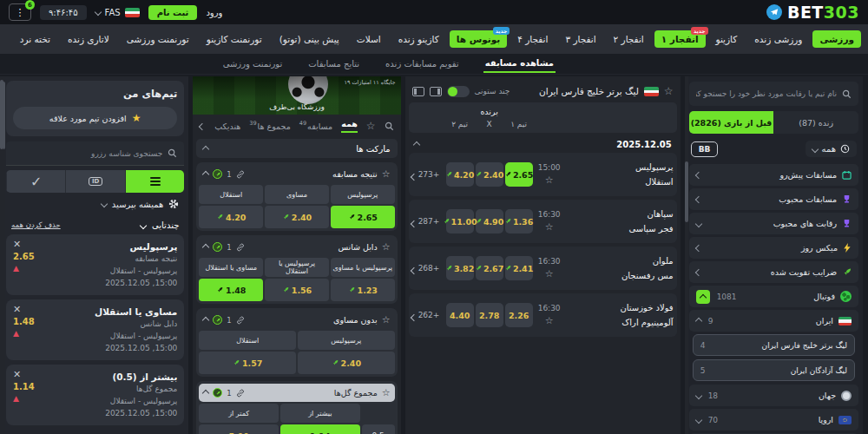  I want to click on odd-draw: 2.67, so click(490, 268).